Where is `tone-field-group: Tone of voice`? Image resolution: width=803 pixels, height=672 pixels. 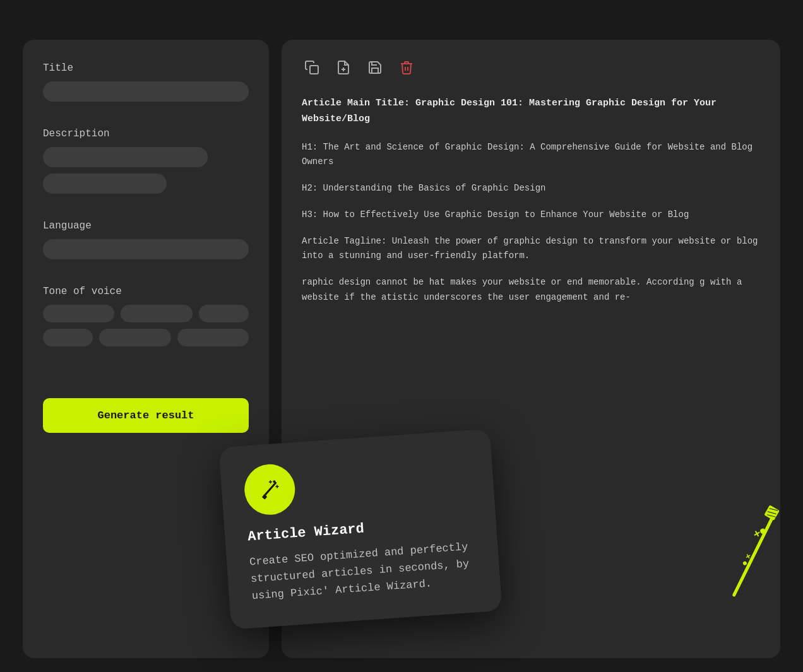
tone-field-group: Tone of voice is located at coordinates (146, 319).